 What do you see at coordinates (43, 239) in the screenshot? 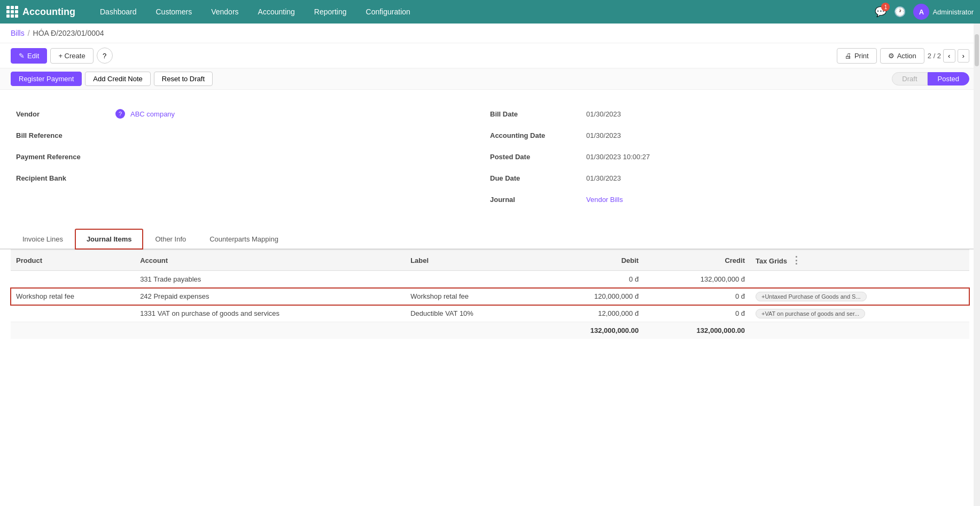
I see `tab-invoice-lines: Invoice Lines` at bounding box center [43, 239].